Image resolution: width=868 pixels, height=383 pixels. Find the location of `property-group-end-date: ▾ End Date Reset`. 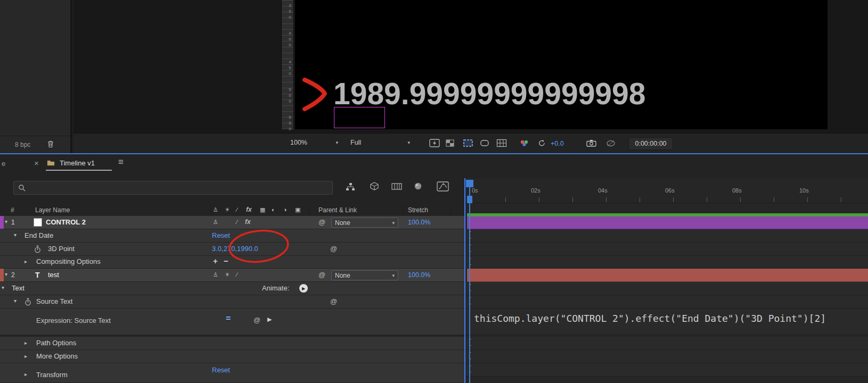

property-group-end-date: ▾ End Date Reset is located at coordinates (232, 236).